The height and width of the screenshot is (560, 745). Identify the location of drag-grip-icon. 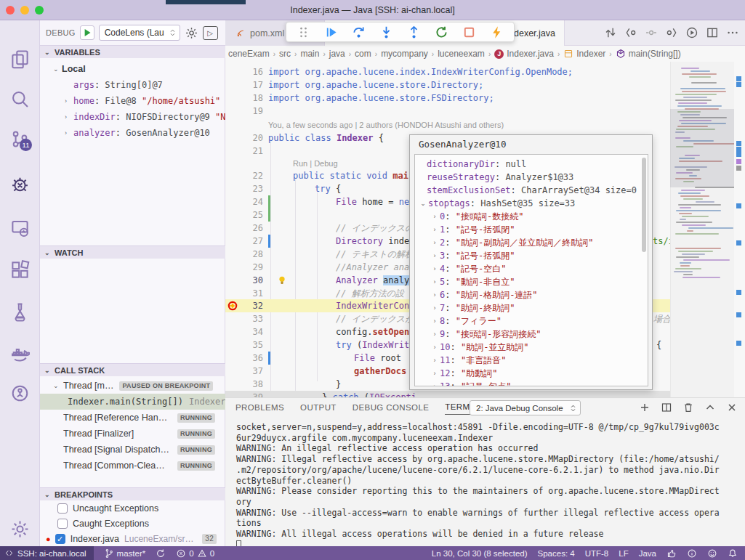
(304, 32).